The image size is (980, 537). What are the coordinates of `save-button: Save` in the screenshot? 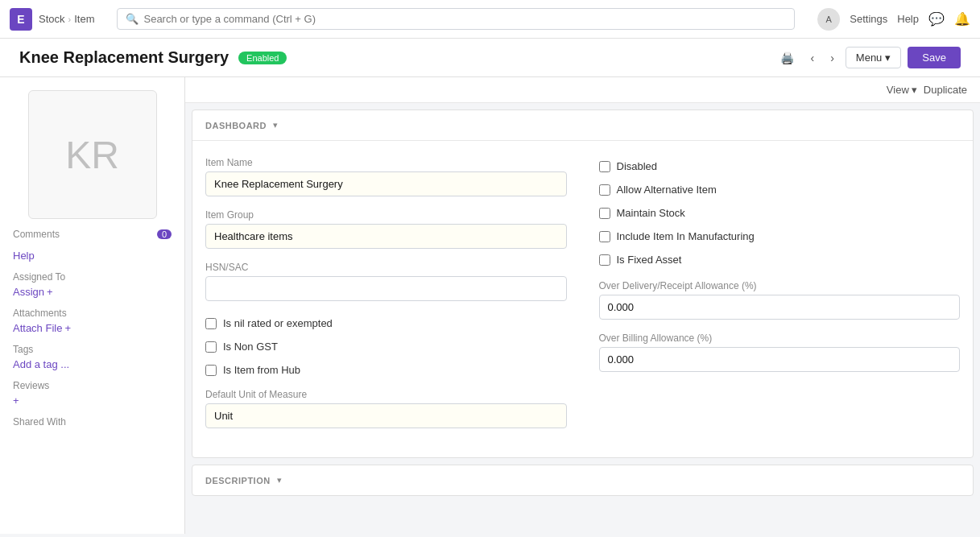 It's located at (934, 58).